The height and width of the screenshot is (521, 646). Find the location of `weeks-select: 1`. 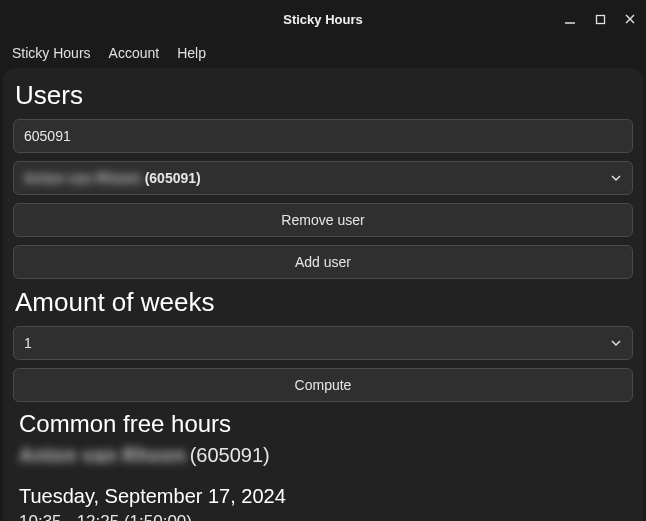

weeks-select: 1 is located at coordinates (323, 343).